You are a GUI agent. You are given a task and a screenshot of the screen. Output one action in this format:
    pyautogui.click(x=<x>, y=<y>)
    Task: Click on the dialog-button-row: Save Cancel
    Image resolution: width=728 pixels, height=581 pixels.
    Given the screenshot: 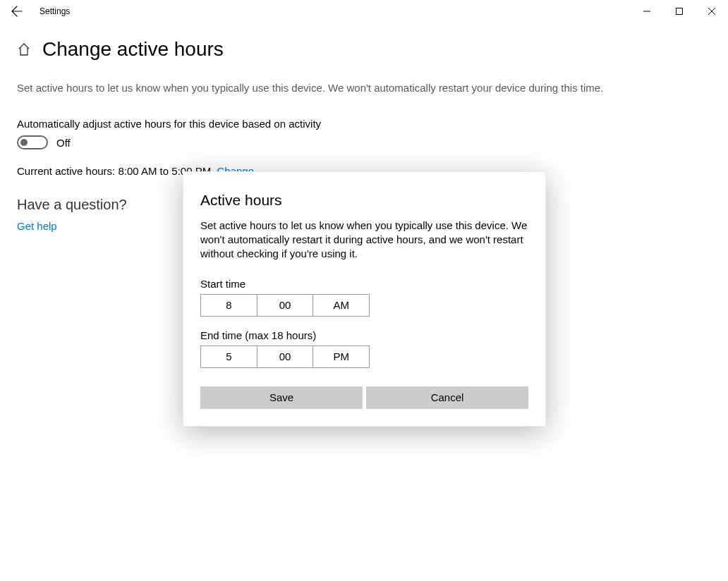 What is the action you would take?
    pyautogui.click(x=364, y=398)
    